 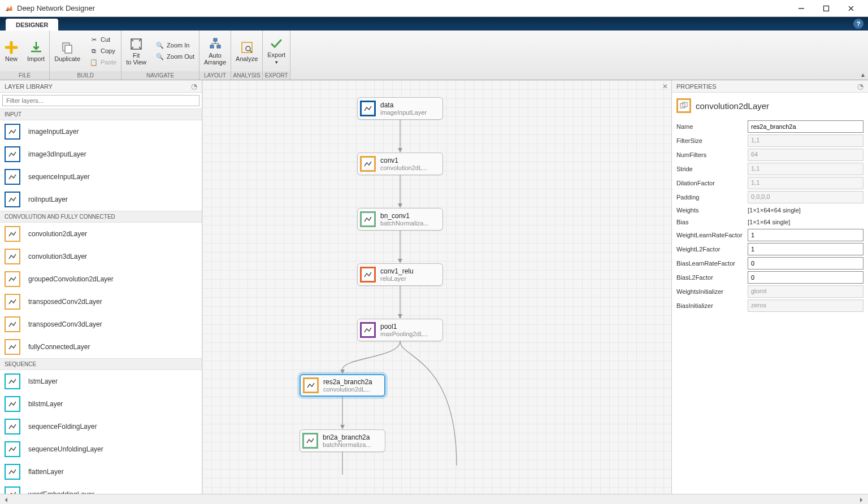 I want to click on library-item: fullyConnectedLayer, so click(x=101, y=347).